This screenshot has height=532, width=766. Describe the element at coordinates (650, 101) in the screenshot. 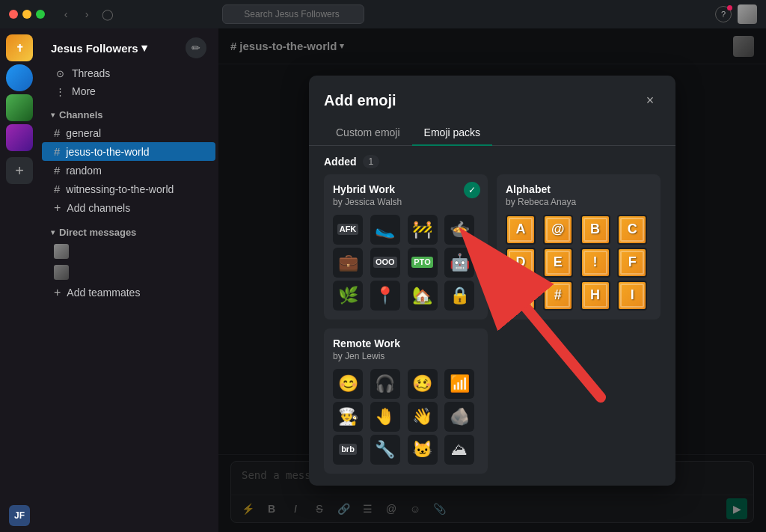

I see `modal-close-button: ×` at that location.